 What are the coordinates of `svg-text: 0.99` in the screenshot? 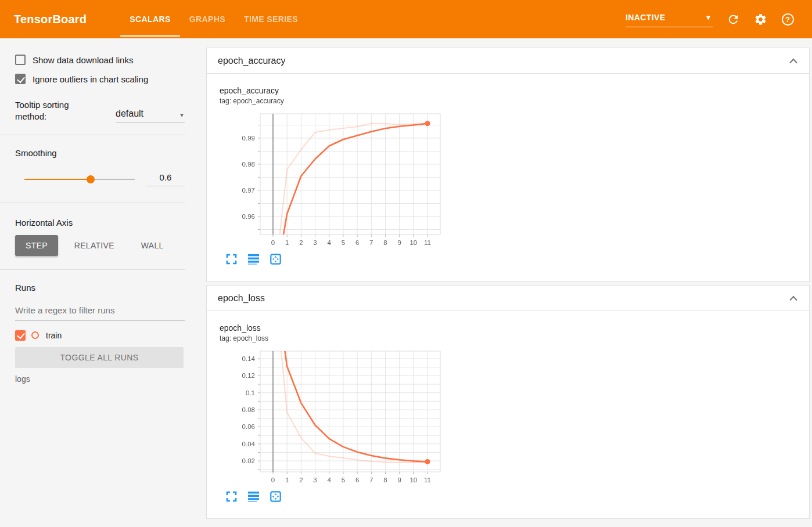 It's located at (249, 138).